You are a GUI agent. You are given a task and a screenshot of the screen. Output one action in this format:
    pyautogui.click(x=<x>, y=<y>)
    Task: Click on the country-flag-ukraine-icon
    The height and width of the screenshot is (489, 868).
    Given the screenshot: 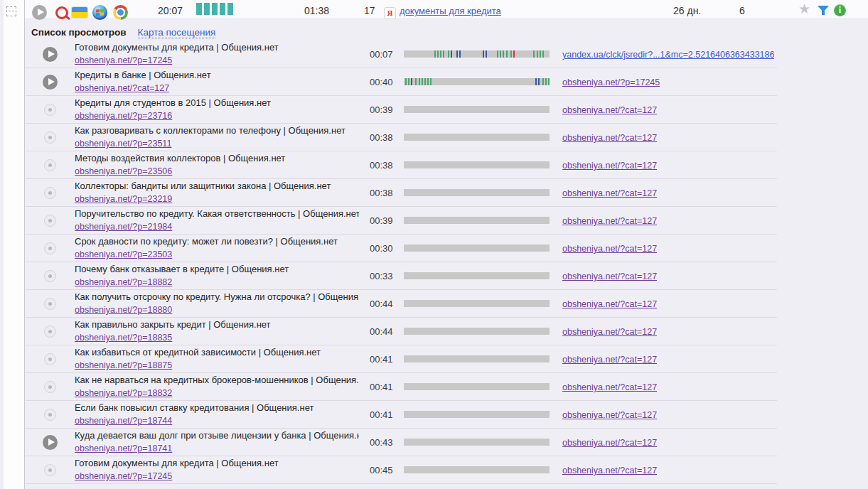 What is the action you would take?
    pyautogui.click(x=80, y=13)
    